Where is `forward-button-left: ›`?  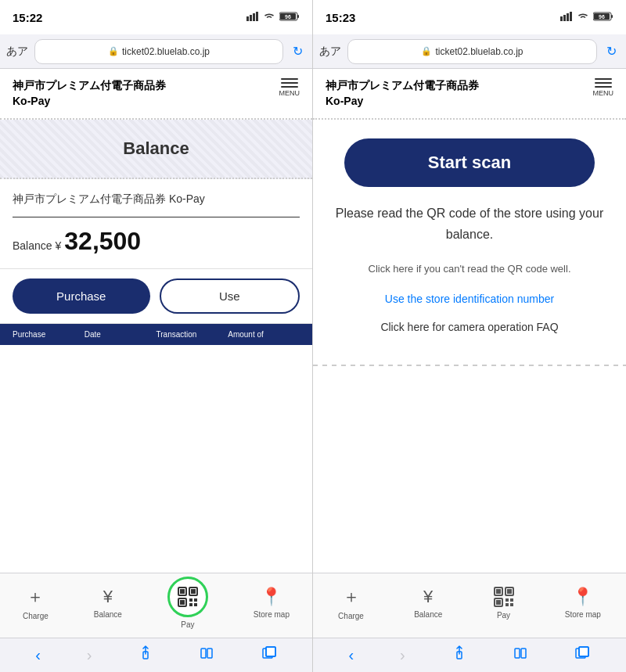
forward-button-left: › is located at coordinates (89, 656).